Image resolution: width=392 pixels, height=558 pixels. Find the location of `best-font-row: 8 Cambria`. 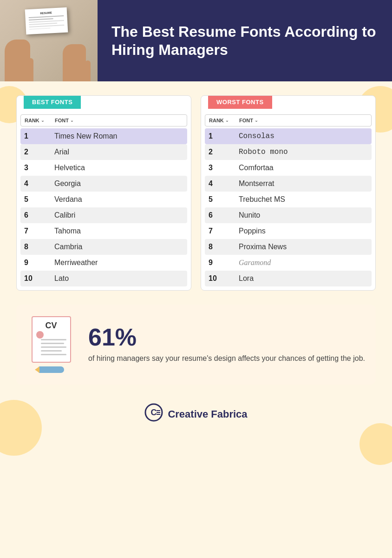

best-font-row: 8 Cambria is located at coordinates (104, 247).